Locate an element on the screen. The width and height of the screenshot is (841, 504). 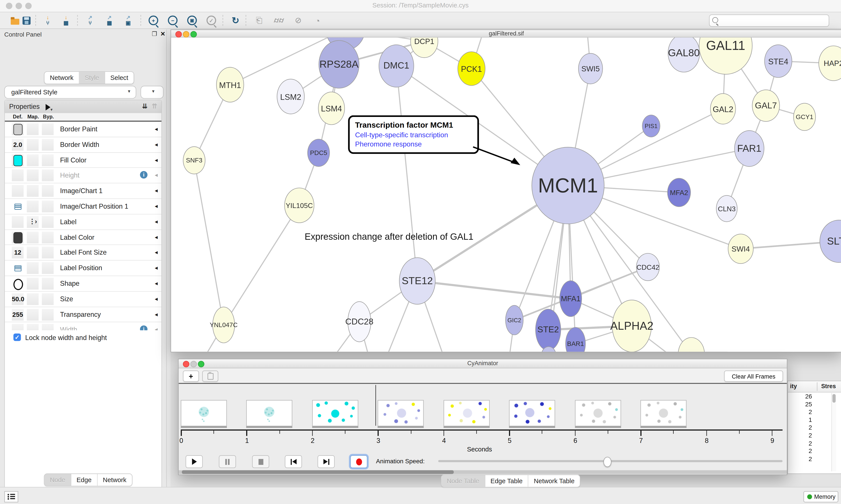
export-table-icon: ↗▦ is located at coordinates (109, 20).